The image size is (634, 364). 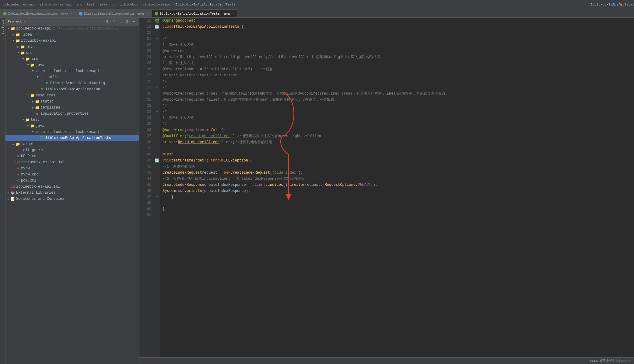 I want to click on tree-item-20: ..gitignore, so click(x=72, y=150).